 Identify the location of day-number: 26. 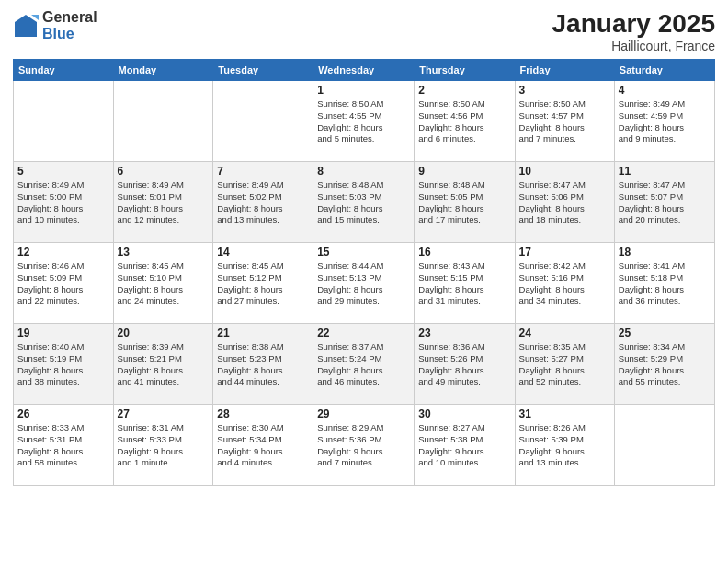
(63, 414).